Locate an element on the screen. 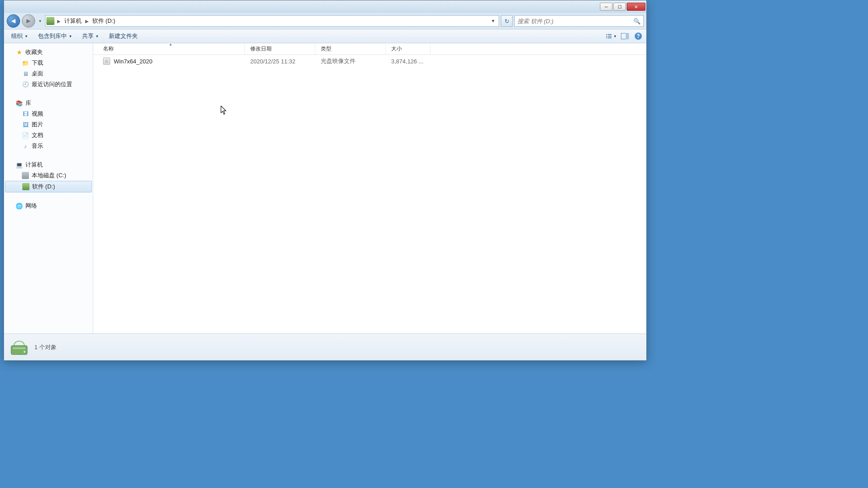  help-button: ? is located at coordinates (638, 36).